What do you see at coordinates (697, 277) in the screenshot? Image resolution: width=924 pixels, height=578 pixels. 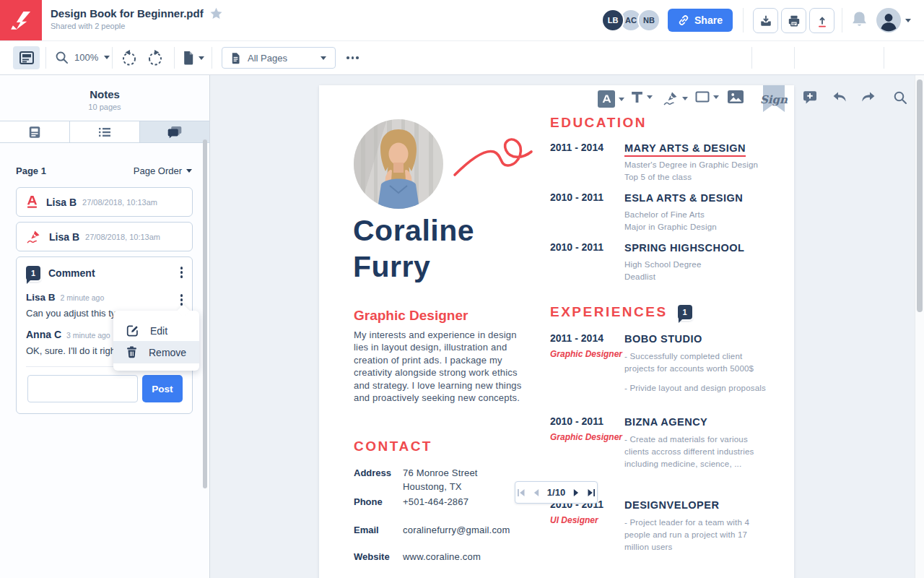 I see `education-detail: Deadlist` at bounding box center [697, 277].